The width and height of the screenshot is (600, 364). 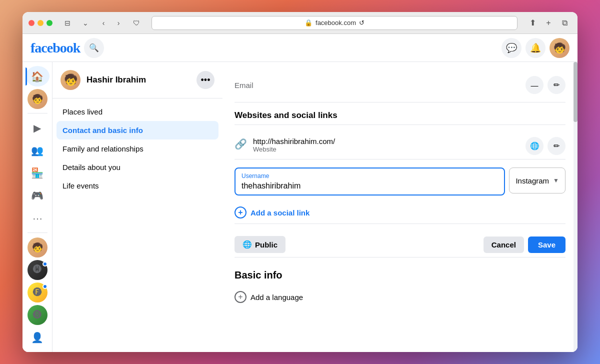 What do you see at coordinates (118, 23) in the screenshot?
I see `forward-button: ›` at bounding box center [118, 23].